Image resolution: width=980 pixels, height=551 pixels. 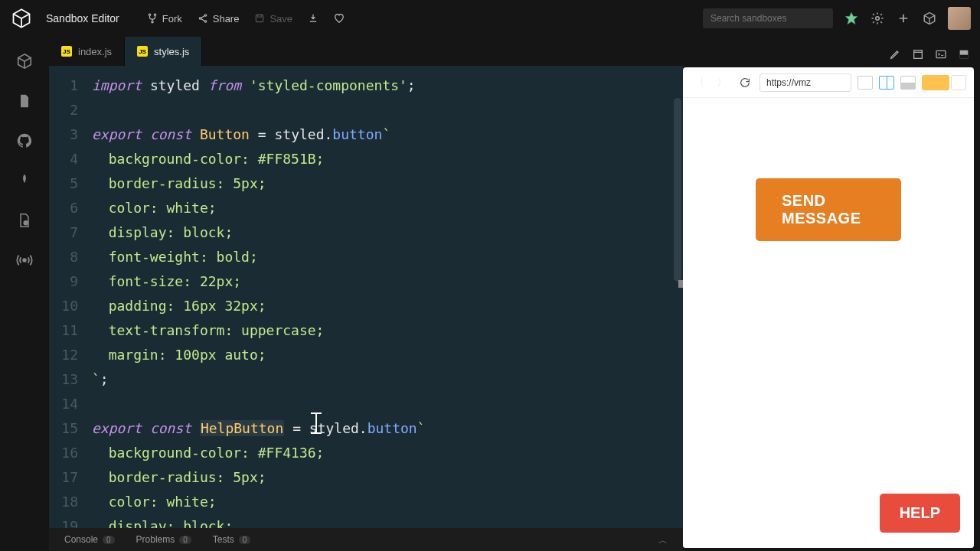 What do you see at coordinates (165, 18) in the screenshot?
I see `fork-button: Fork` at bounding box center [165, 18].